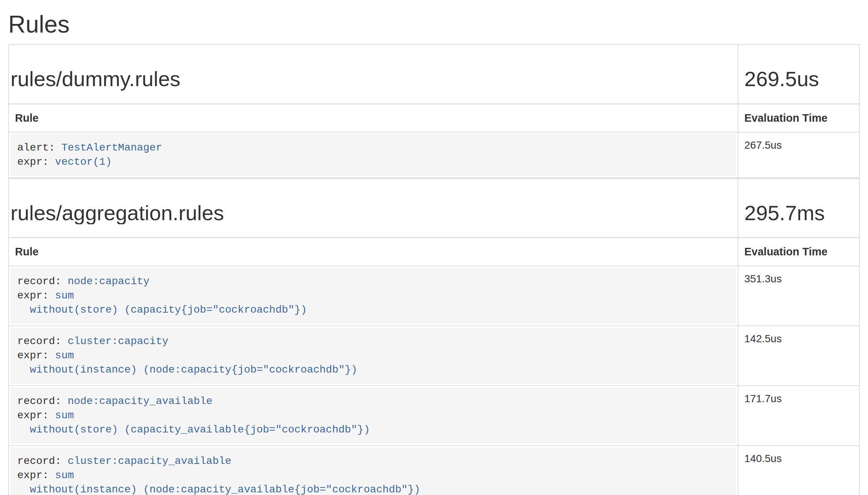  I want to click on rule-definition: record: node:capacity expr: sum without(…, so click(373, 296).